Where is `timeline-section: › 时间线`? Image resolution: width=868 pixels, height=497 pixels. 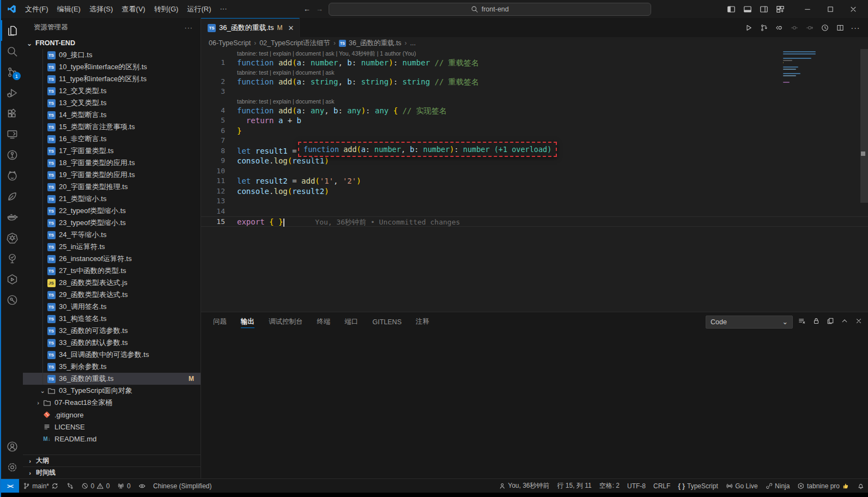
timeline-section: › 时间线 is located at coordinates (112, 472).